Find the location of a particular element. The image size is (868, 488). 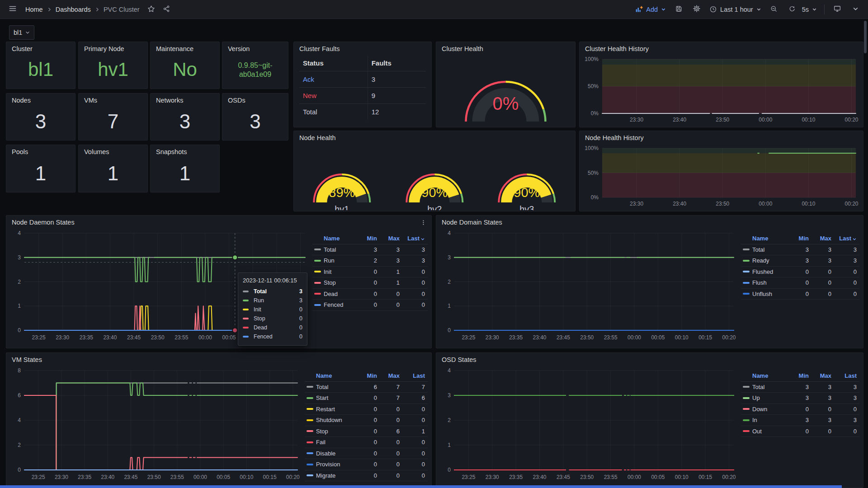

legend-max-value: 0 is located at coordinates (391, 442).